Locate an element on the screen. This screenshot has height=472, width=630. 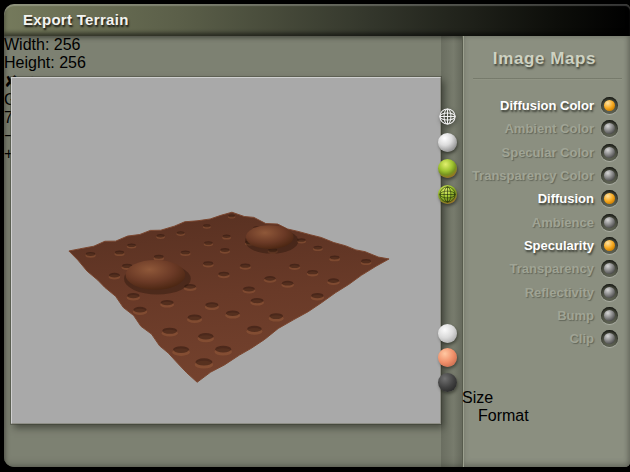
textured-sphere-button is located at coordinates (448, 168).